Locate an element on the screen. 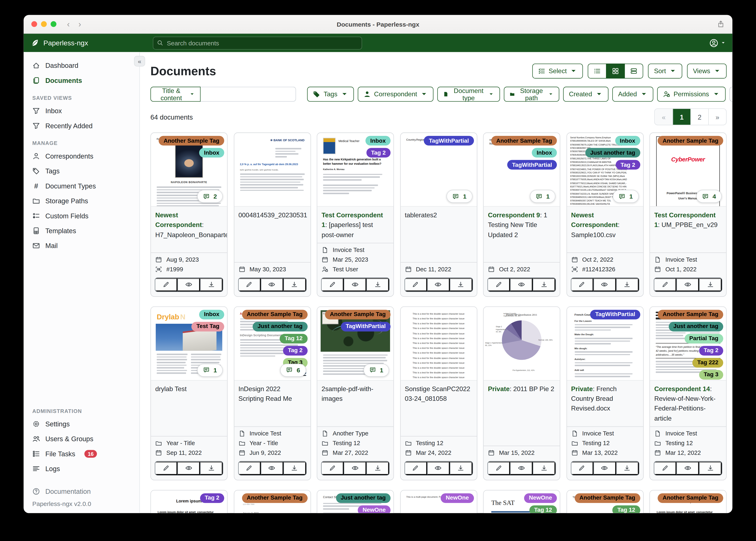  document-thumbnail: The SATPracticeTest #1Make time to take … is located at coordinates (522, 502).